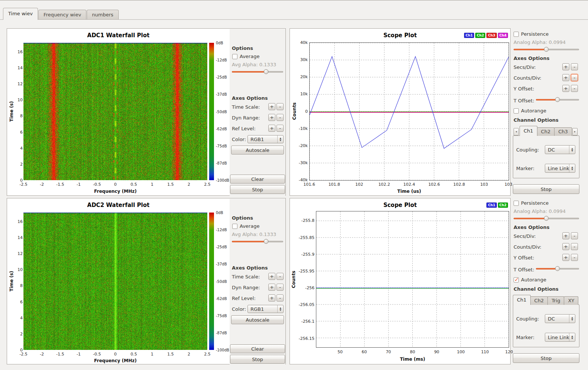 The image size is (588, 370). Describe the element at coordinates (280, 298) in the screenshot. I see `adc2-ref-level-minus-button: -` at that location.